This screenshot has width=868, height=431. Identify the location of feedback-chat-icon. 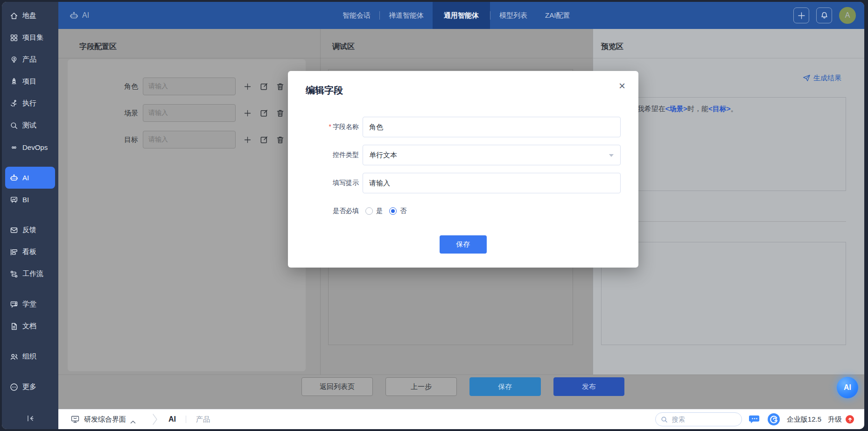
(755, 419).